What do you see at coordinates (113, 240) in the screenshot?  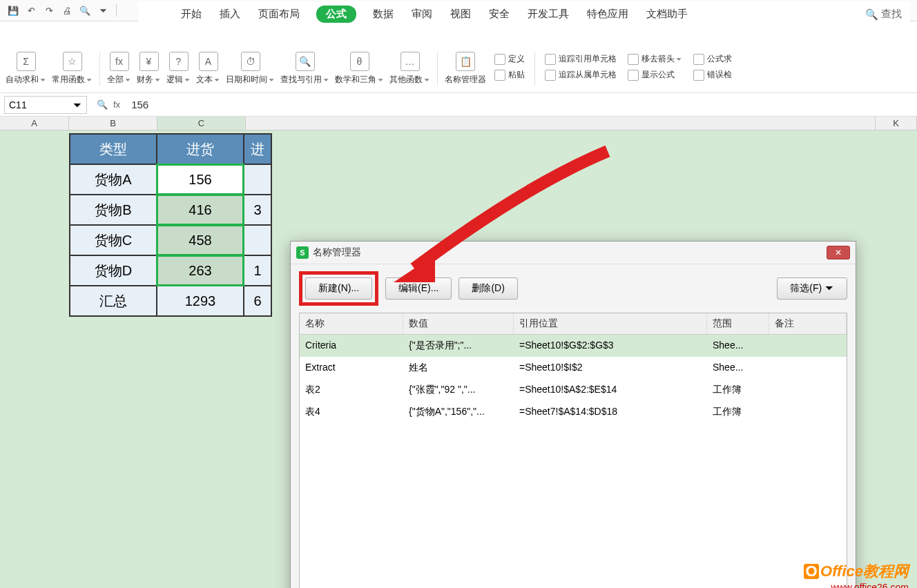 I see `cell-type-2: 货物C` at bounding box center [113, 240].